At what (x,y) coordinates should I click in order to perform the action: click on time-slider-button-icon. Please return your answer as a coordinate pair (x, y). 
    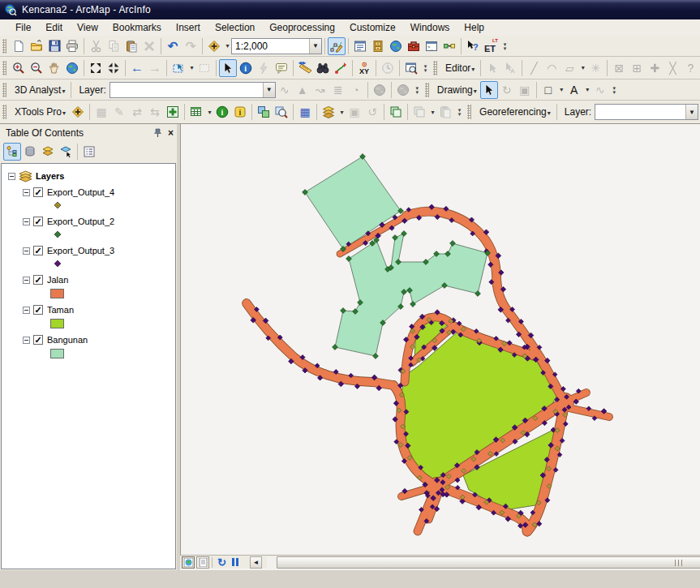
    Looking at the image, I should click on (388, 68).